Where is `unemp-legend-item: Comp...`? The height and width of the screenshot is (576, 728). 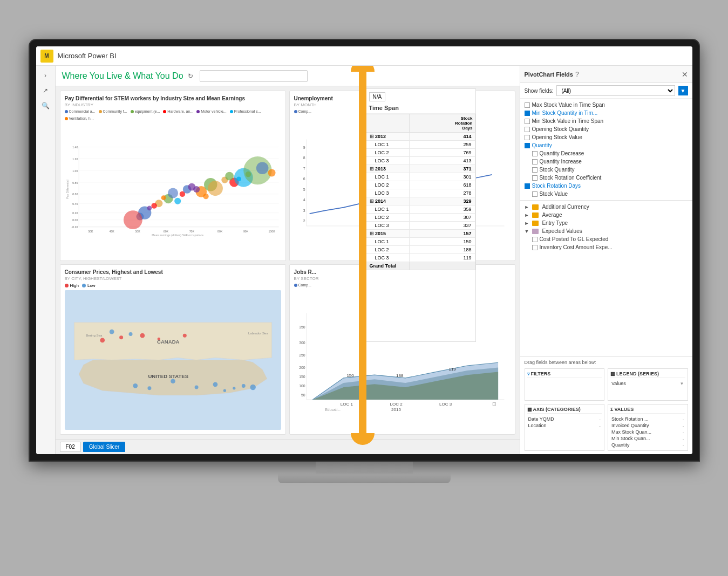
unemp-legend-item: Comp... is located at coordinates (303, 111).